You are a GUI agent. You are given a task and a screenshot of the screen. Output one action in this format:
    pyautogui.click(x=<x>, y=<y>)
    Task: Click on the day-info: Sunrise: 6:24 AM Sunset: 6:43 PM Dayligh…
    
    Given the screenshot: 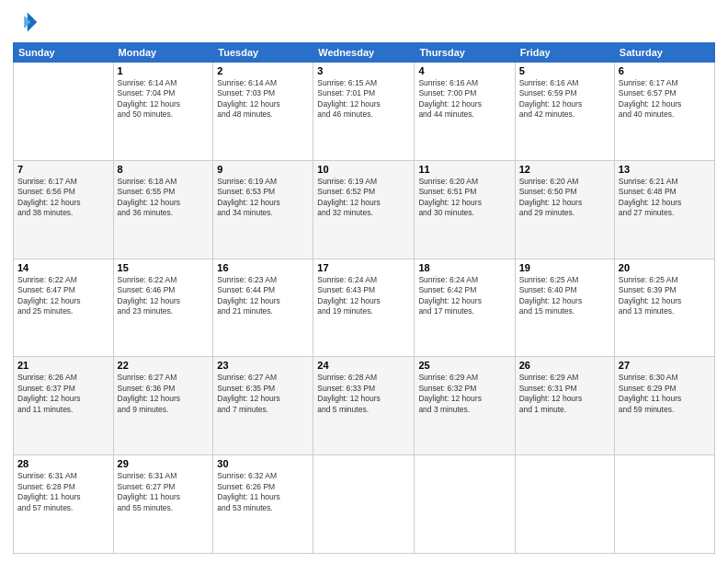 What is the action you would take?
    pyautogui.click(x=364, y=296)
    